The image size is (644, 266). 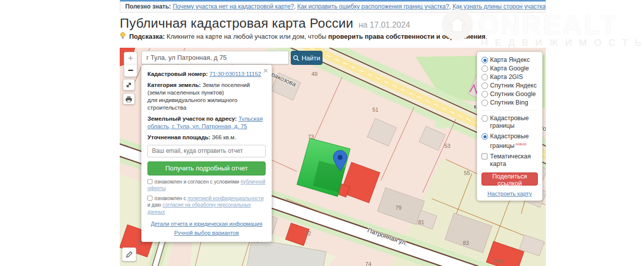 What do you see at coordinates (179, 137) in the screenshot?
I see `area-label: Уточненная площадь:` at bounding box center [179, 137].